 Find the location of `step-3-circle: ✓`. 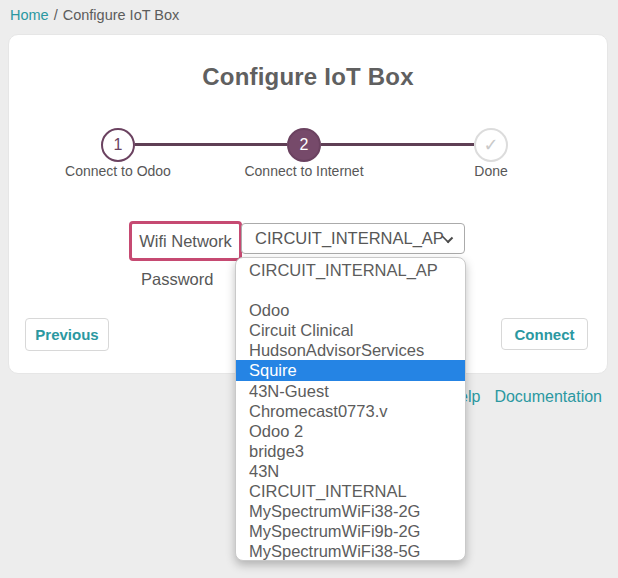

step-3-circle: ✓ is located at coordinates (491, 145).